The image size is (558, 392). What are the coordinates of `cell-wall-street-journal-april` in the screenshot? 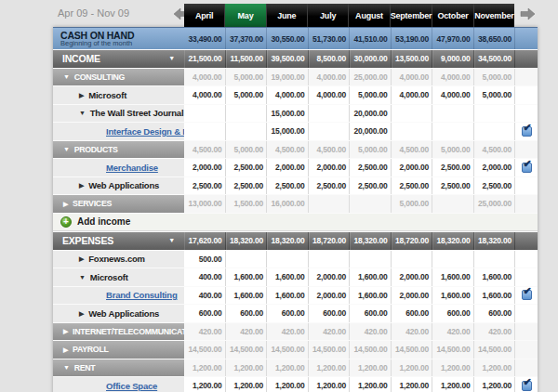 It's located at (205, 113).